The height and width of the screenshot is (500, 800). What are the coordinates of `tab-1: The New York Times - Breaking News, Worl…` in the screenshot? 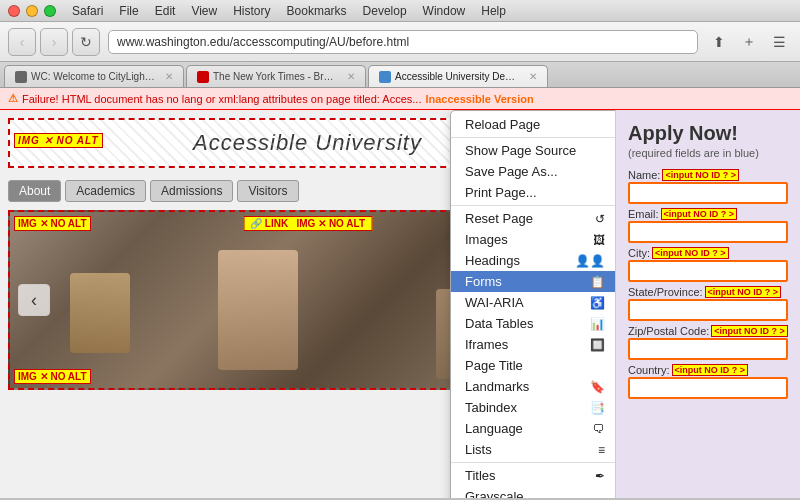 It's located at (276, 76).